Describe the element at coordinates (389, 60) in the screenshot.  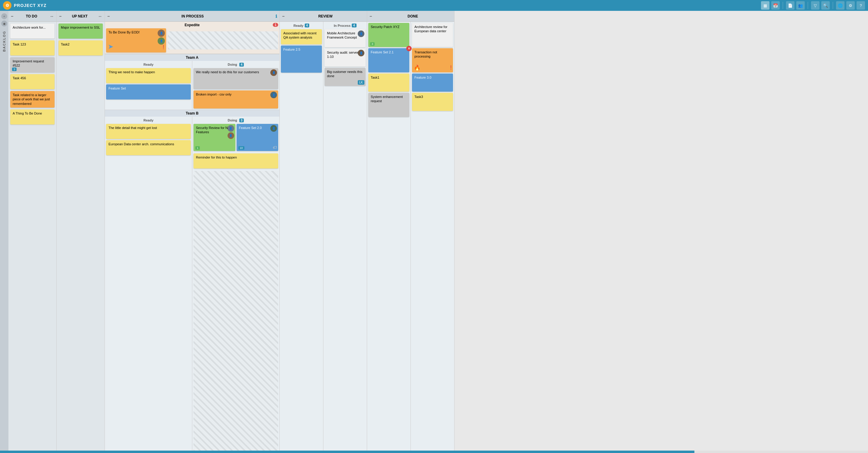
I see `card-feature-set-21: Feature Set 2.1 ✕` at that location.